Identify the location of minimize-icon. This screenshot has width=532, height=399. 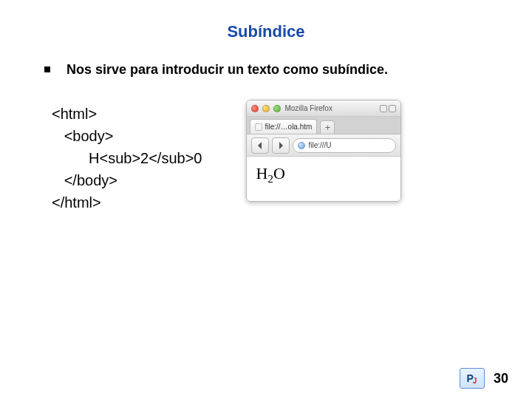
(266, 109).